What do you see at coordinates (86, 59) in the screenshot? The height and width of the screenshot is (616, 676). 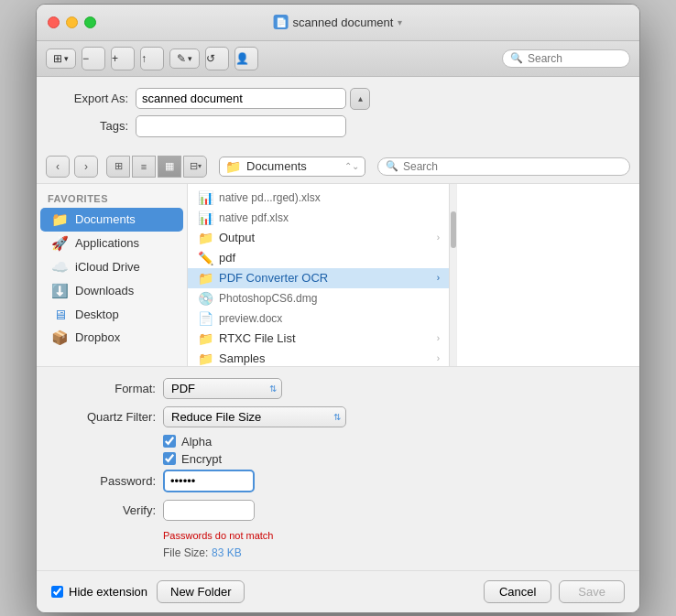 I see `zoom-out-icon: −` at bounding box center [86, 59].